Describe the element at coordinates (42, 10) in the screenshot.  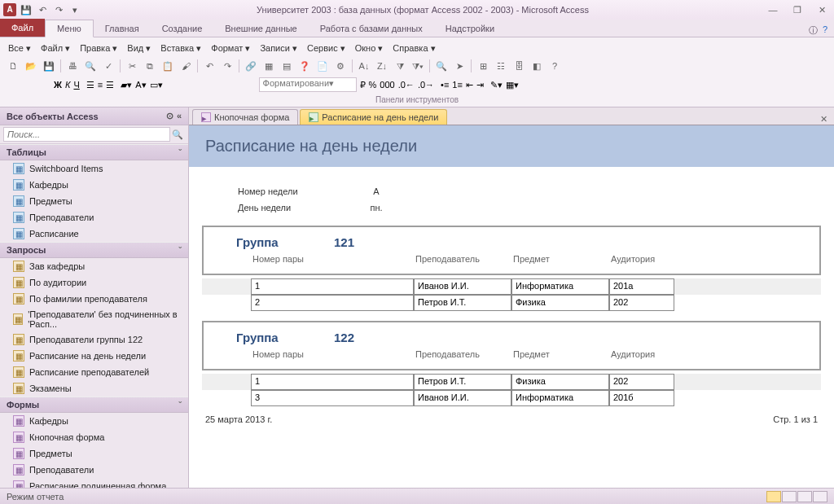
I see `qat-undo-icon: ↶` at that location.